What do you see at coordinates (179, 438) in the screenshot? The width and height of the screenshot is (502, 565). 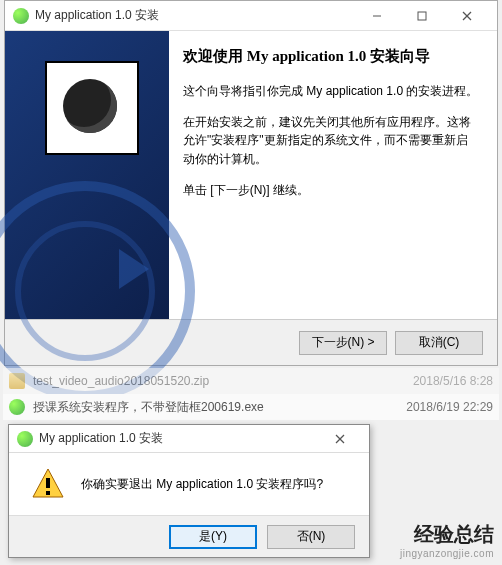 I see `dialog-title: My application 1.0 安装` at bounding box center [179, 438].